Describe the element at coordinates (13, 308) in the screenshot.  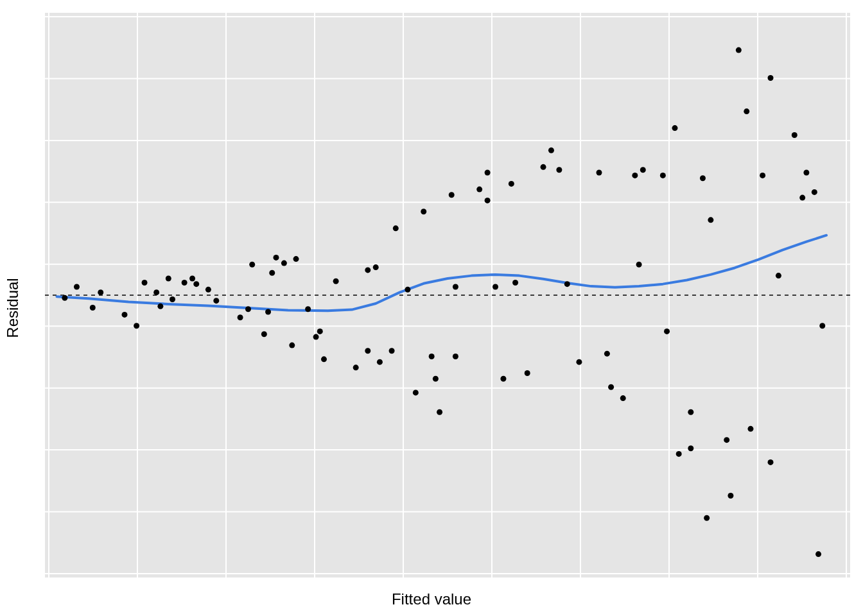
I see `y-axis-label: Residual` at that location.